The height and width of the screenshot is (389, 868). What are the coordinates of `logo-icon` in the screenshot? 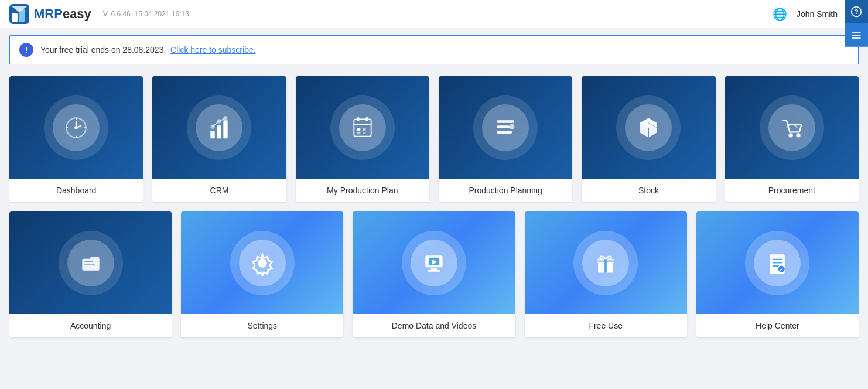 It's located at (19, 14).